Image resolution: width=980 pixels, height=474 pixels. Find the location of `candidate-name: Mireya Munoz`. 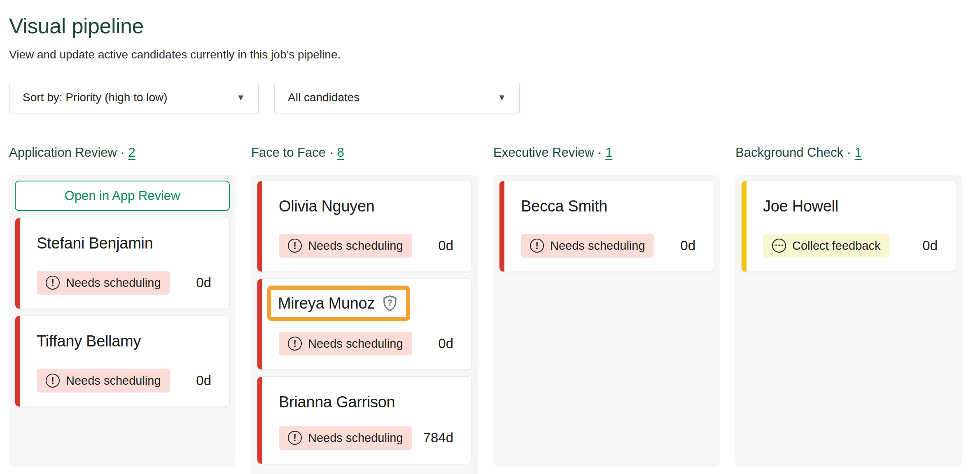

candidate-name: Mireya Munoz is located at coordinates (326, 304).